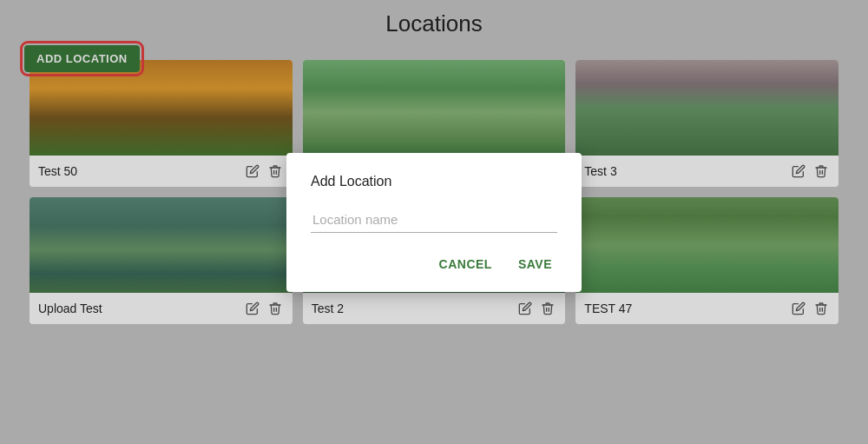 The height and width of the screenshot is (444, 868). I want to click on save-button: SAVE, so click(535, 264).